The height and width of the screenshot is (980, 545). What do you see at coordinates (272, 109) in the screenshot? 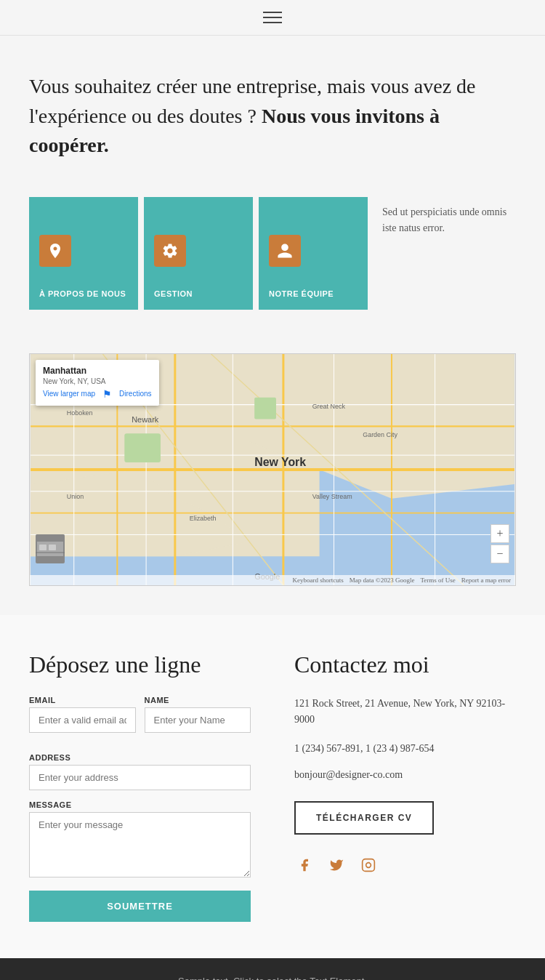
I see `hero-section: Vous souhaitez créer une entreprise, mai…` at bounding box center [272, 109].